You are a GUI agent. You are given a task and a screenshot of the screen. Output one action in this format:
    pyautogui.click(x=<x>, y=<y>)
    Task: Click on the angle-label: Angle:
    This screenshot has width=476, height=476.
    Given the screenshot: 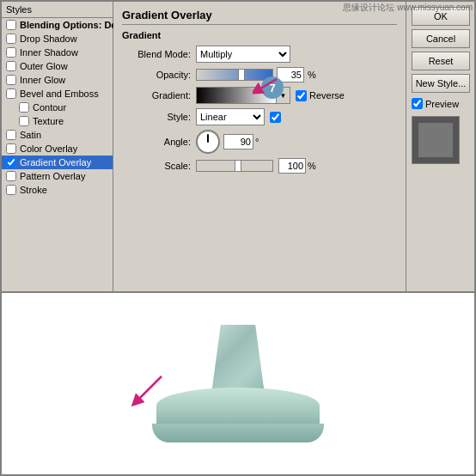 What is the action you would take?
    pyautogui.click(x=156, y=142)
    